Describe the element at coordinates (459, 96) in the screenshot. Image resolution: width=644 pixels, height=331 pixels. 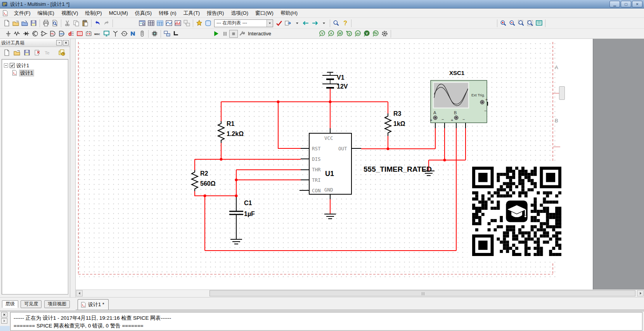
I see `oscilloscope-xsc1: XSC1 A B Ext Trig. + − + − +` at that location.